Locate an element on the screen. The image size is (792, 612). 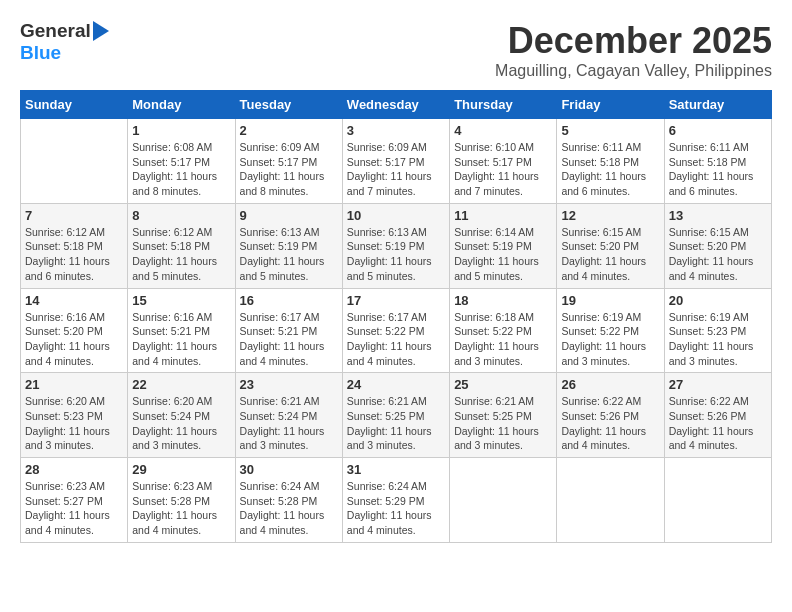
calendar-cell: 12Sunrise: 6:15 AMSunset: 5:20 PMDayligh… is located at coordinates (610, 246).